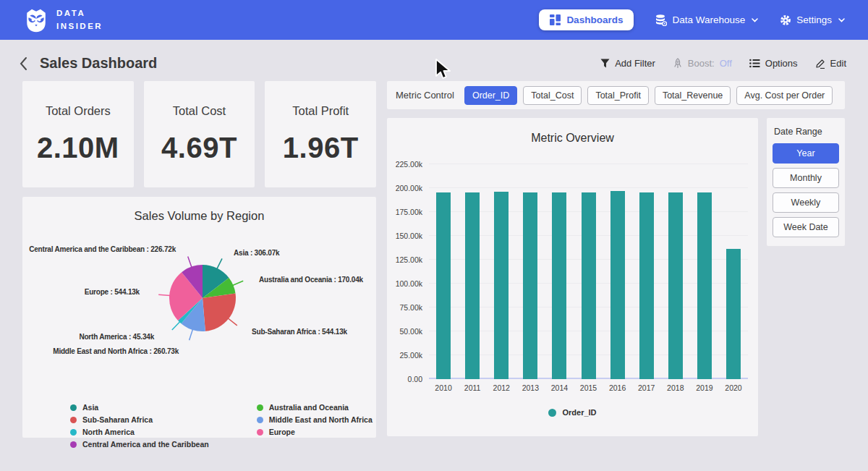  Describe the element at coordinates (23, 64) in the screenshot. I see `back-button` at that location.